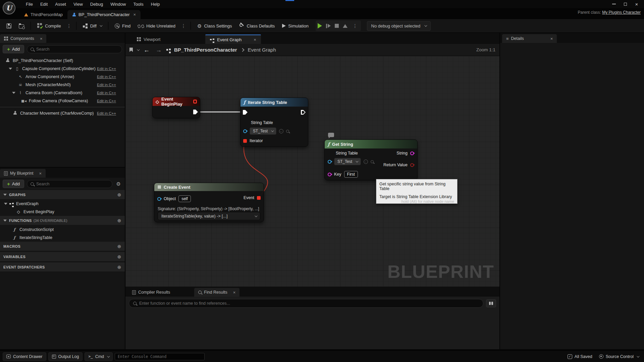 The height and width of the screenshot is (362, 644). Describe the element at coordinates (257, 26) in the screenshot. I see `class-defaults-button: Class Defaults` at that location.